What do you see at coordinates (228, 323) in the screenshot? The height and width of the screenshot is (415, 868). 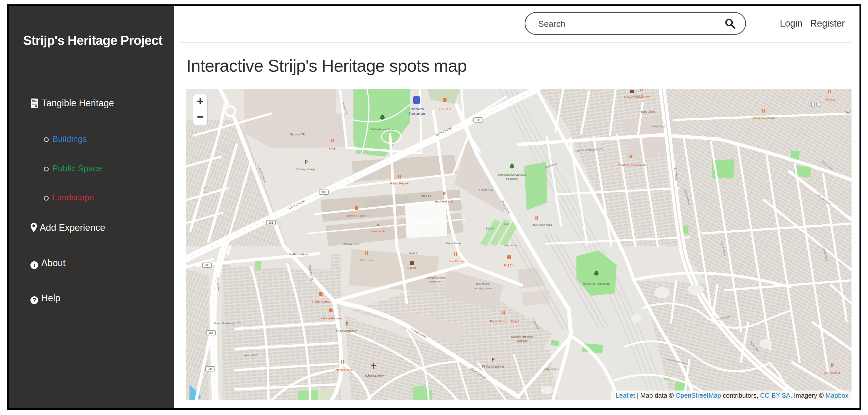 I see `svg-text: Royal HaskoningDHV` at bounding box center [228, 323].